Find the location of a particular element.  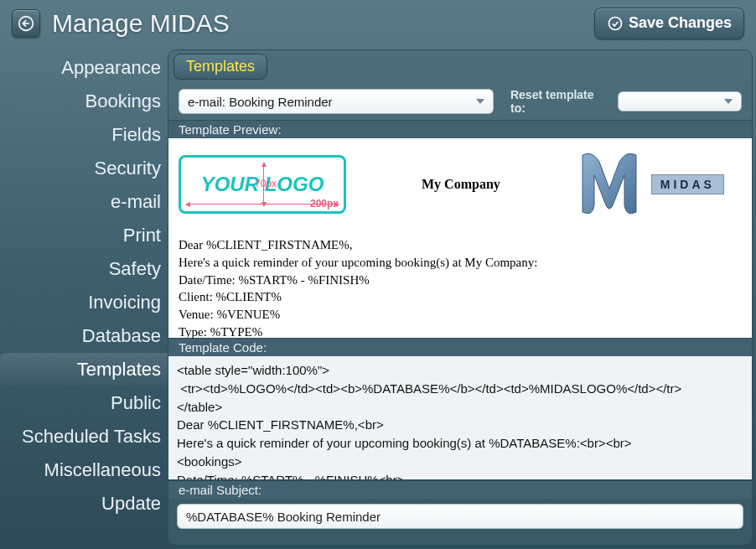

preview-line: Venue: %VENUE% is located at coordinates (460, 315).